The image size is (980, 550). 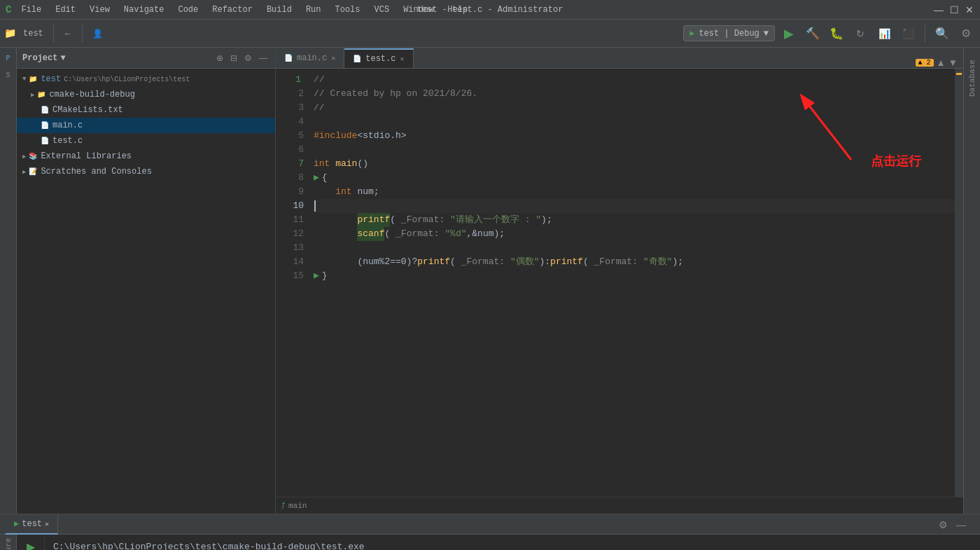 What do you see at coordinates (220, 58) in the screenshot?
I see `locate-file-button: ⊕` at bounding box center [220, 58].